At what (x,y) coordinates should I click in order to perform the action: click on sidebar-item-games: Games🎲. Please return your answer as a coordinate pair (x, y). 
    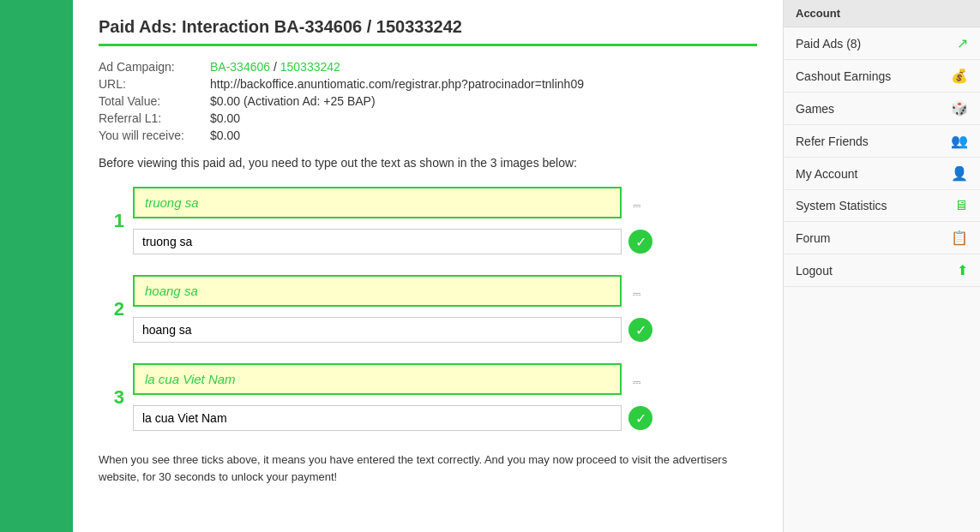
    Looking at the image, I should click on (881, 109).